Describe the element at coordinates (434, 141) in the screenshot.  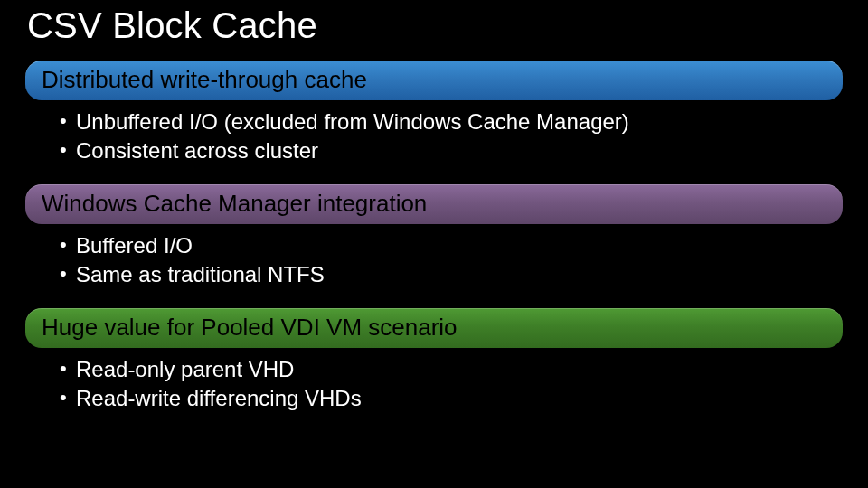
I see `bullet-list: Unbuffered I/O (excluded from Windows Ca…` at that location.